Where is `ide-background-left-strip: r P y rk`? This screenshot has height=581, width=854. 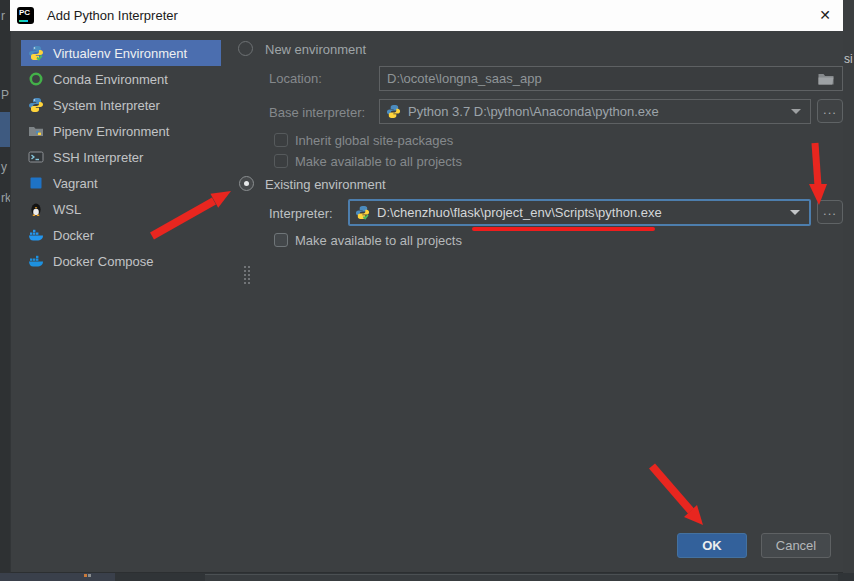 ide-background-left-strip: r P y rk is located at coordinates (5, 290).